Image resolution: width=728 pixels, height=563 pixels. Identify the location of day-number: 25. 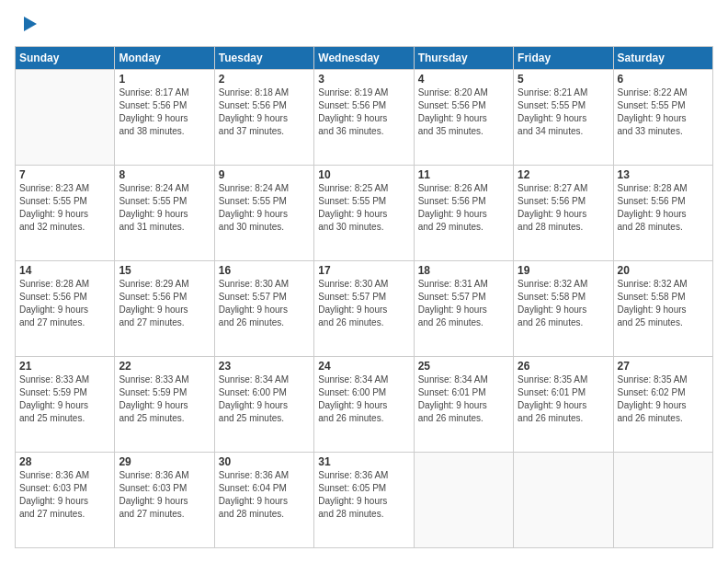
(463, 366).